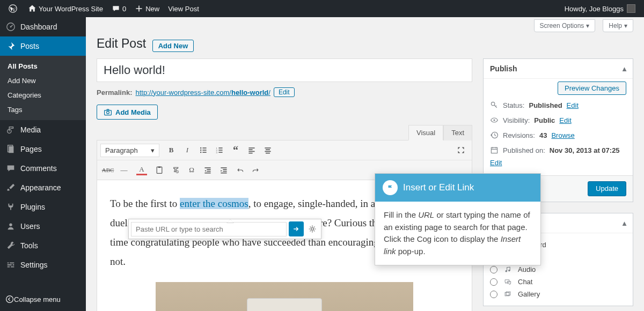  What do you see at coordinates (114, 92) in the screenshot?
I see `permalink-label: Permalink:` at bounding box center [114, 92].